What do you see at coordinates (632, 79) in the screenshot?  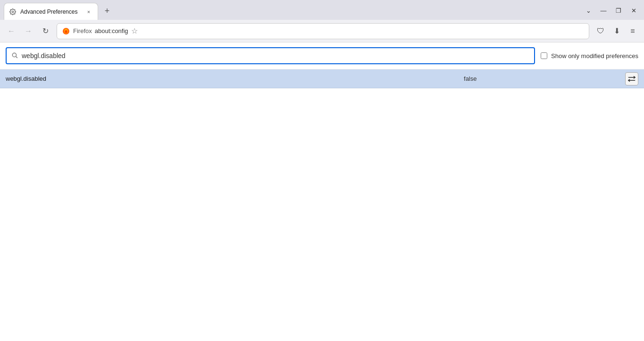 I see `toggle-arrows-icon` at bounding box center [632, 79].